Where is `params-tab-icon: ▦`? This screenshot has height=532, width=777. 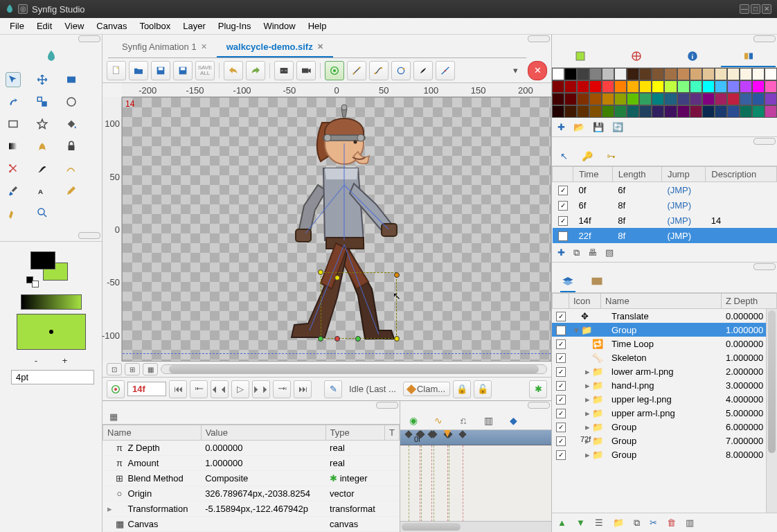
params-tab-icon: ▦ is located at coordinates (114, 417).